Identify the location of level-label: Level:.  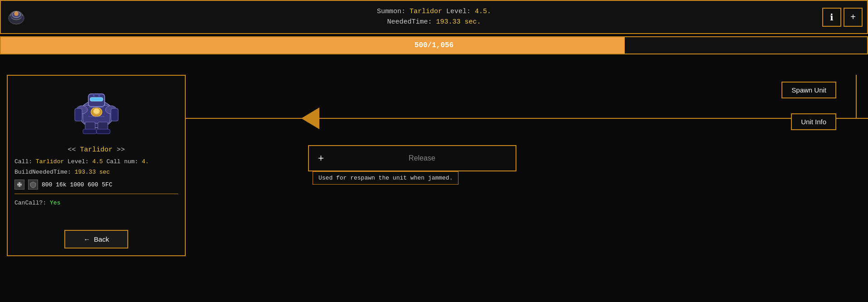
(458, 12).